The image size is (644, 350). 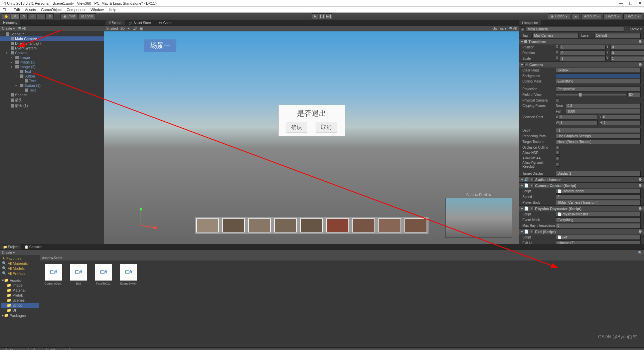 What do you see at coordinates (613, 16) in the screenshot?
I see `layers-dropdown: Layers ▾` at bounding box center [613, 16].